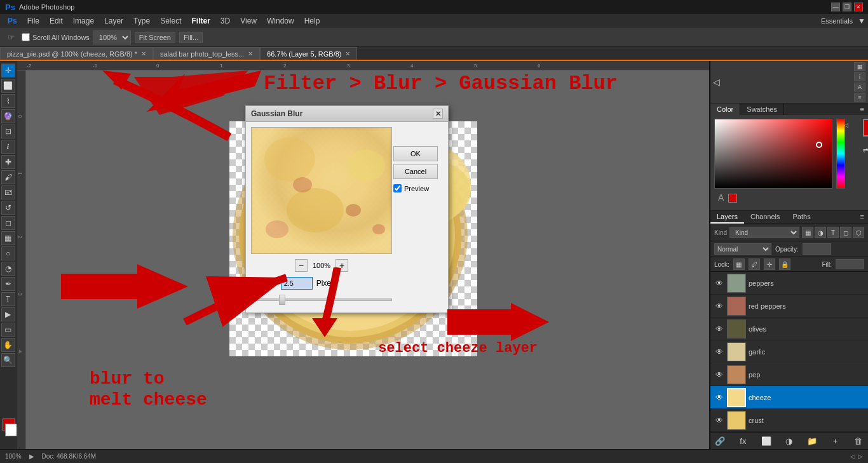  I want to click on layer-crust-visibility: 👁, so click(719, 420).